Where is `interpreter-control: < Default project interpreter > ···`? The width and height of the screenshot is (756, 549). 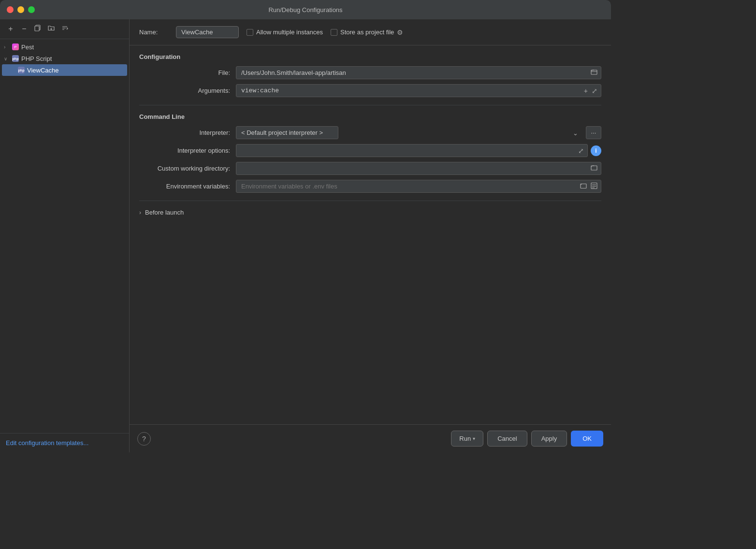
interpreter-control: < Default project interpreter > ··· is located at coordinates (419, 132).